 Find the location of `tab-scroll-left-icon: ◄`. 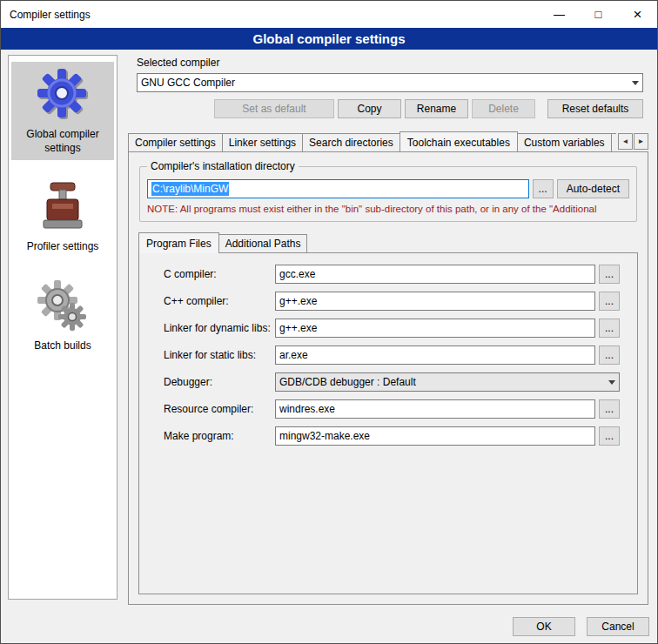

tab-scroll-left-icon: ◄ is located at coordinates (625, 141).